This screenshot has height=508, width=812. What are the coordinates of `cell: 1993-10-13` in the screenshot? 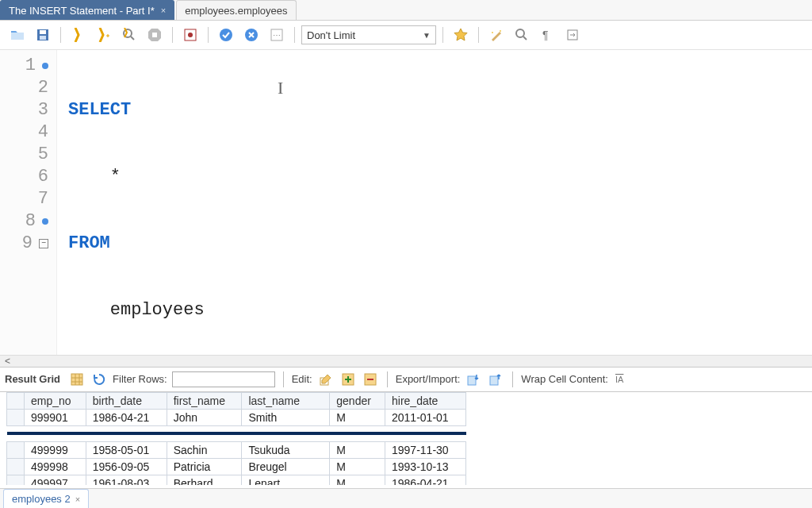 It's located at (426, 467).